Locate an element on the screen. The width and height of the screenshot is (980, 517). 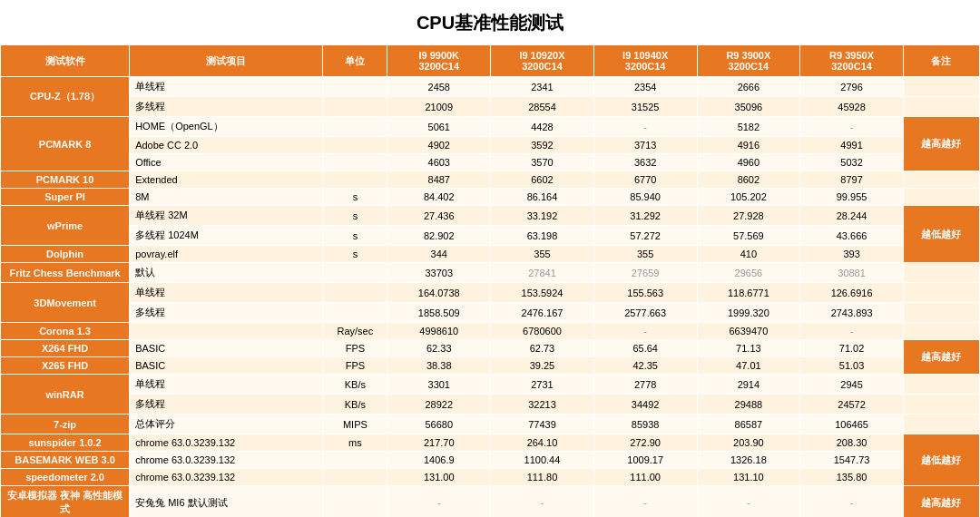
cell-value: 126.6916 is located at coordinates (852, 293).